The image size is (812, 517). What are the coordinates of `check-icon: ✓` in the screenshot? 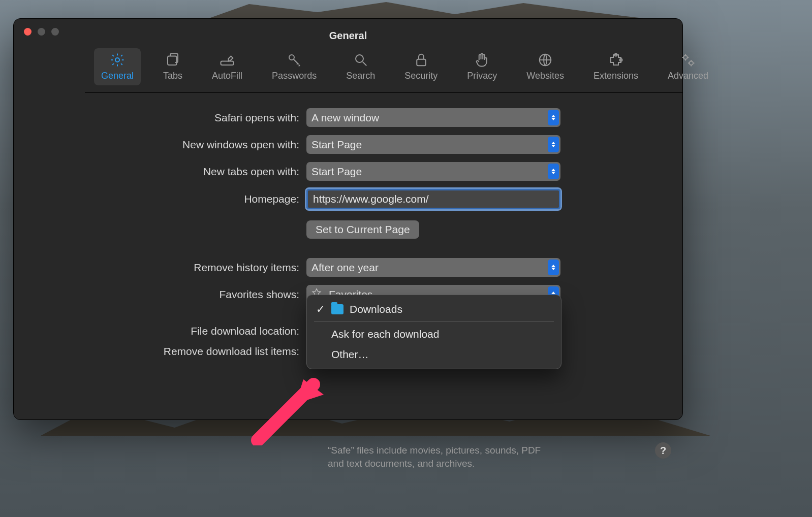 It's located at (321, 309).